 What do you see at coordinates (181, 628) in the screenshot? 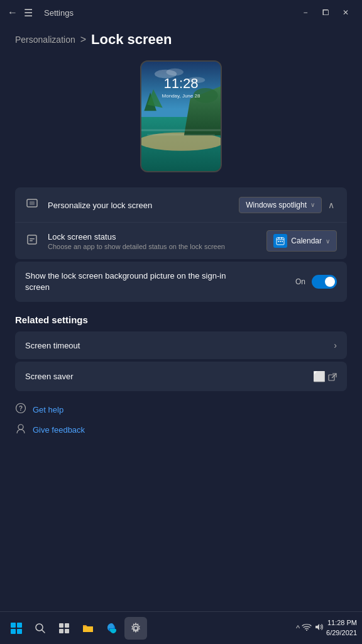
I see `taskbar: ^ 11:28 PM 6/29/2021` at bounding box center [181, 628].